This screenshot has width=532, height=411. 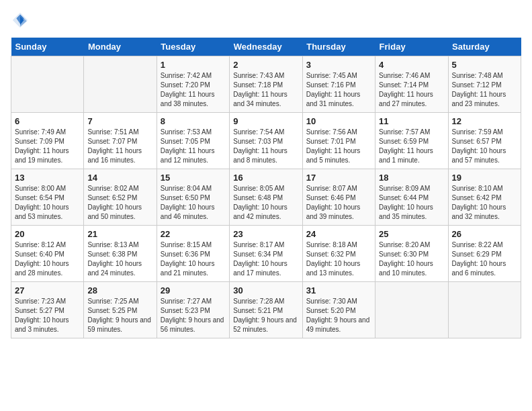 I want to click on day-header-tuesday: Tuesday, so click(x=193, y=47).